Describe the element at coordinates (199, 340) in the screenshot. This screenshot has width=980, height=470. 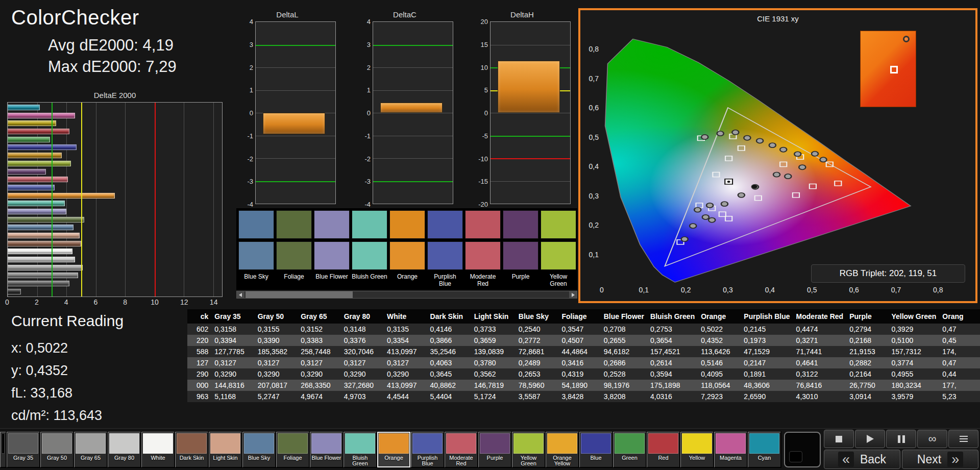
I see `table-cell: 220` at that location.